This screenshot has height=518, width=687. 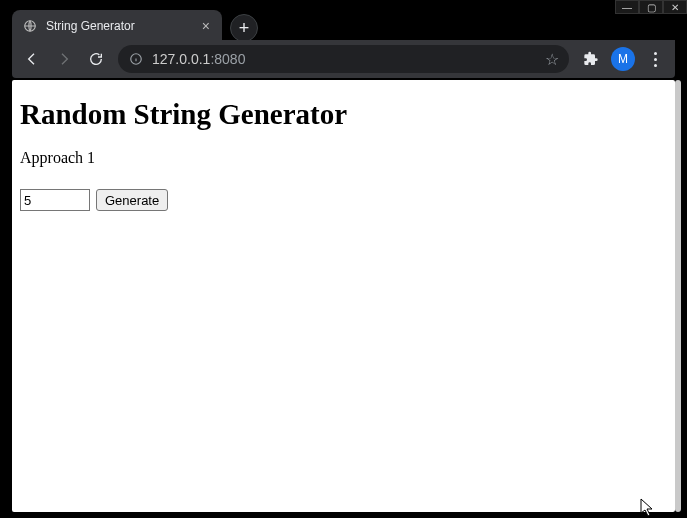 What do you see at coordinates (344, 25) in the screenshot?
I see `tab-bar: String Generator × +` at bounding box center [344, 25].